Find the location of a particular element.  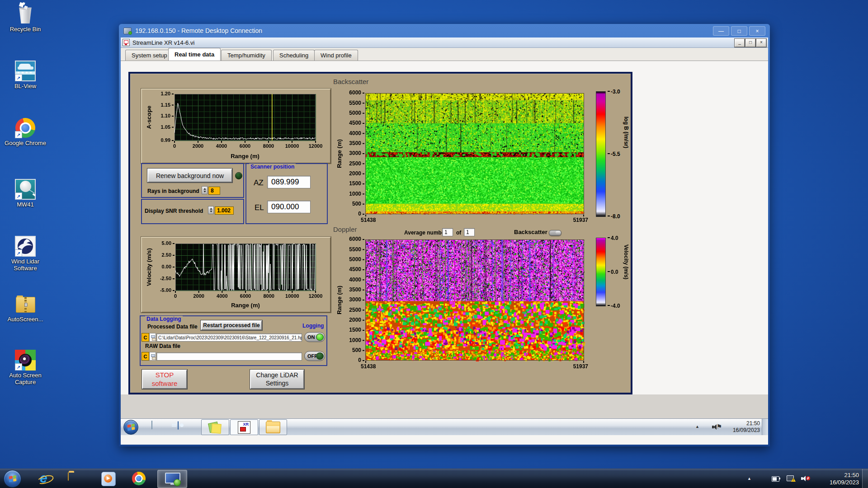

backscatter-title: Backscatter is located at coordinates (351, 81).